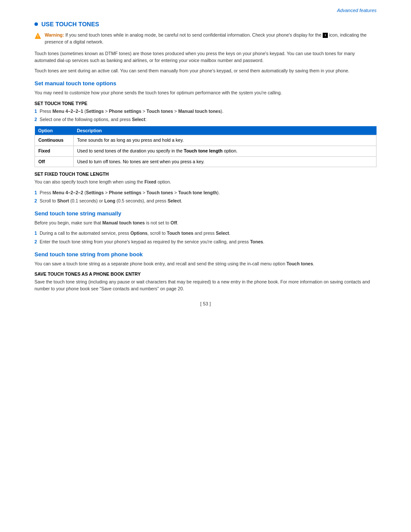 The height and width of the screenshot is (532, 411). Describe the element at coordinates (206, 151) in the screenshot. I see `table-row: FixedUsed to send tones of the duration …` at that location.